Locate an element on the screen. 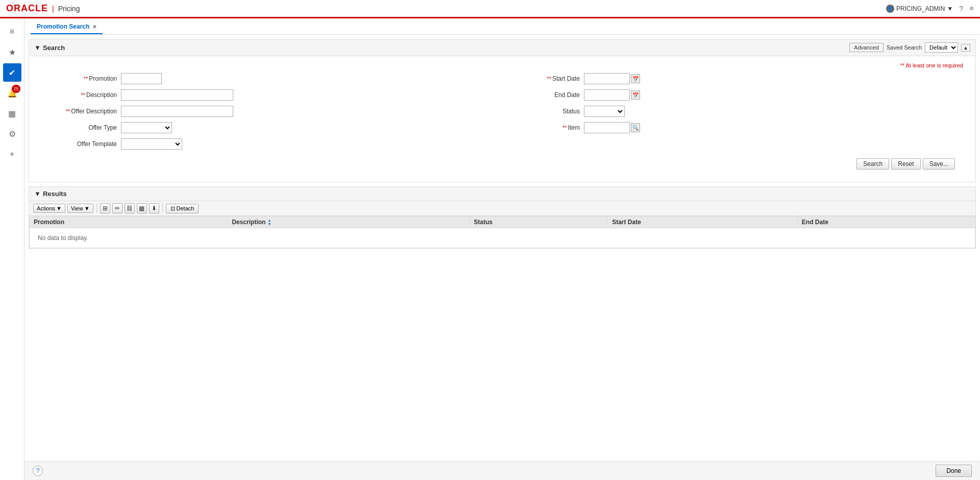  view-dropdown-icon: ▼ is located at coordinates (87, 208).